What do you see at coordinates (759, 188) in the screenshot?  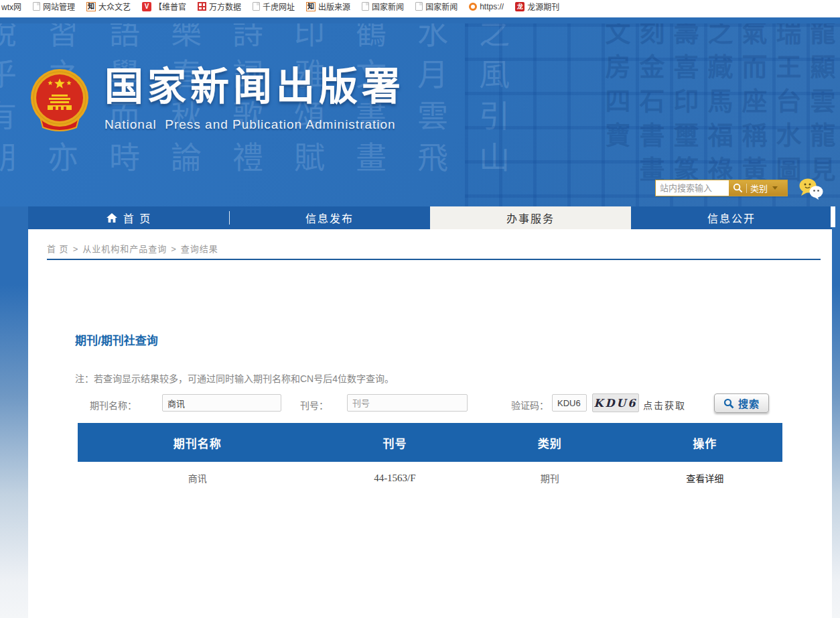 I see `search-category-label: 类别` at bounding box center [759, 188].